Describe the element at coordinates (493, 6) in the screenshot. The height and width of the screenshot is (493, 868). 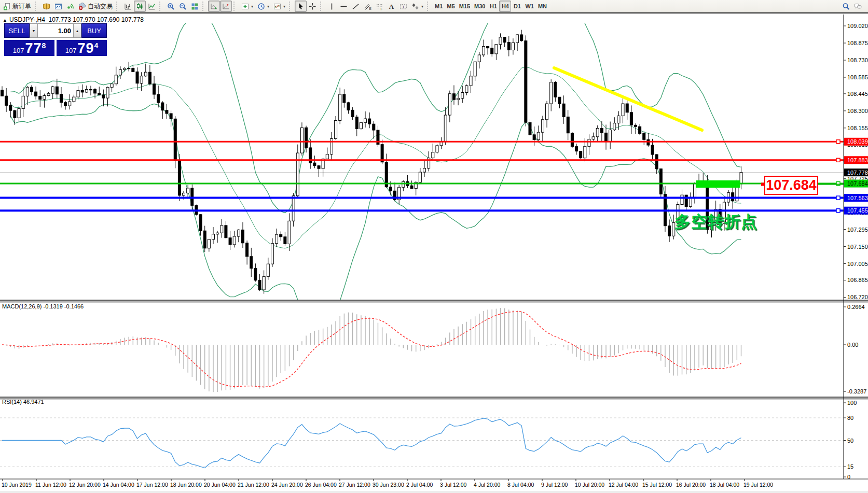
I see `tf-h1-button: H1` at that location.